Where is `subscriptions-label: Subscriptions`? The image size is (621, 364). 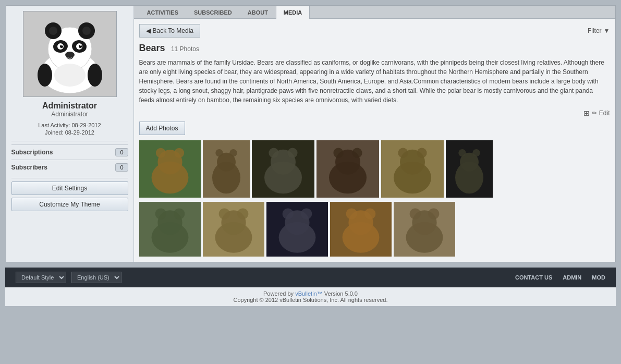 subscriptions-label: Subscriptions is located at coordinates (32, 152).